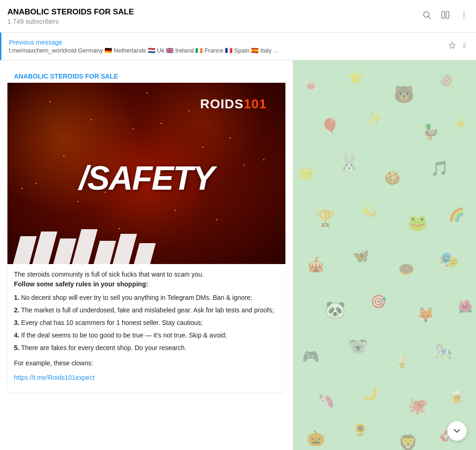  Describe the element at coordinates (146, 323) in the screenshot. I see `rule-3: 3. Every chat has 10 scammers for 1 hone…` at that location.